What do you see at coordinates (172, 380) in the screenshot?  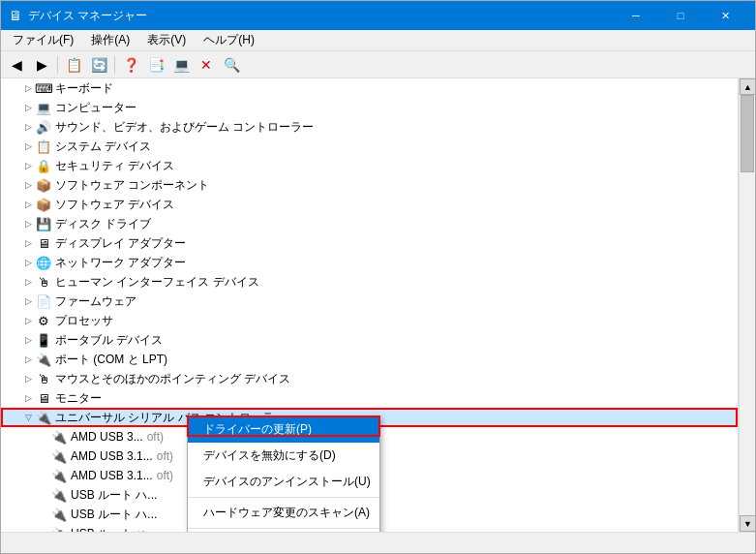 I see `label-mouse: マウスとそのほかのポインティング デバイス` at bounding box center [172, 380].